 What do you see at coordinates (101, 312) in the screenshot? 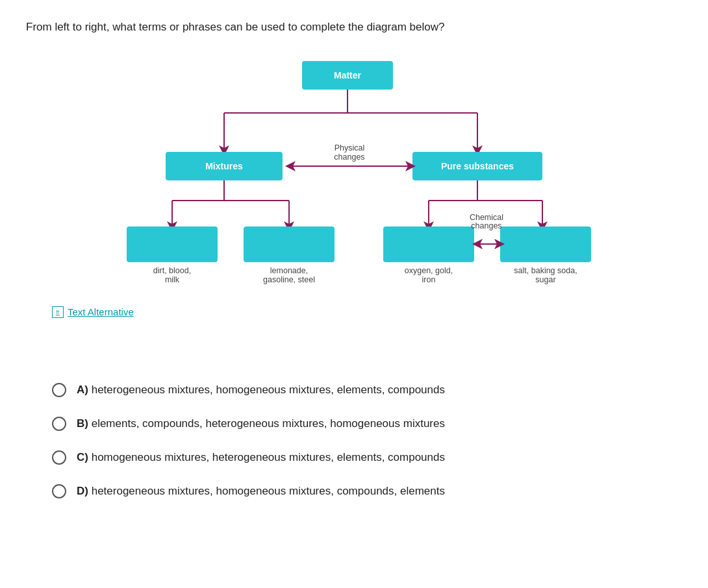
I see `text-alternative-label: Text Alternative` at bounding box center [101, 312].